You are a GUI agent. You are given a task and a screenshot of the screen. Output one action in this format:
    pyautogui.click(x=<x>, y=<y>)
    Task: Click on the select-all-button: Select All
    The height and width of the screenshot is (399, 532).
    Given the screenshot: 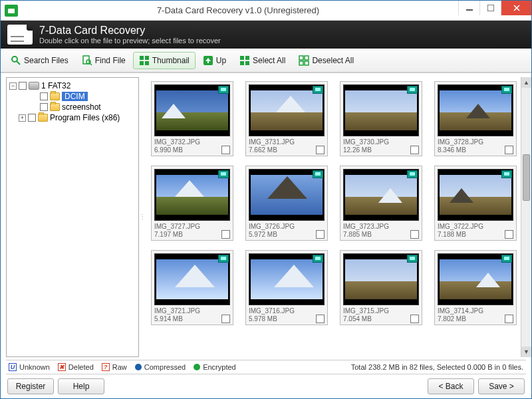 What is the action you would take?
    pyautogui.click(x=262, y=61)
    